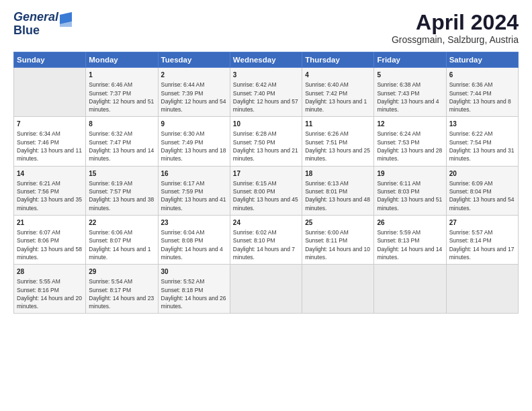  I want to click on cell-w1-d6: 5Sunrise: 6:38 AMSunset: 7:43 PMDaylight…, so click(410, 93).